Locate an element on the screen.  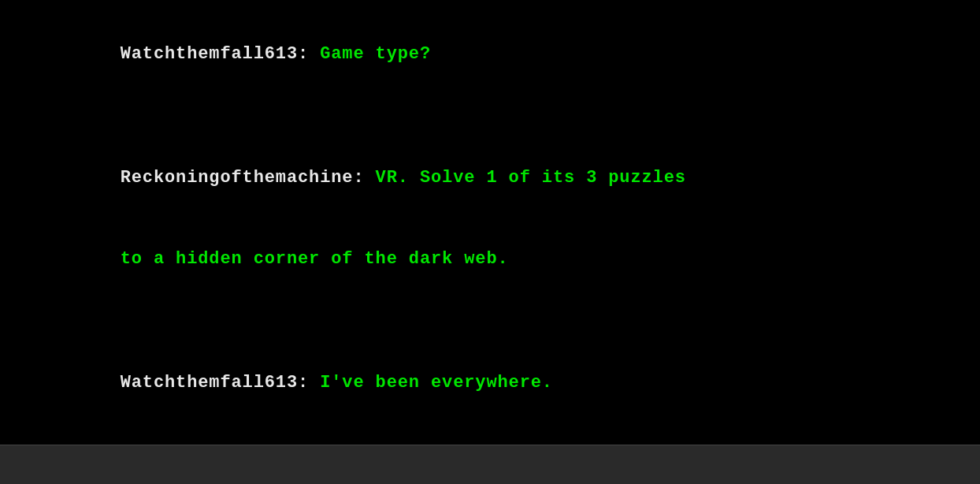
bottom-bar is located at coordinates (490, 464).